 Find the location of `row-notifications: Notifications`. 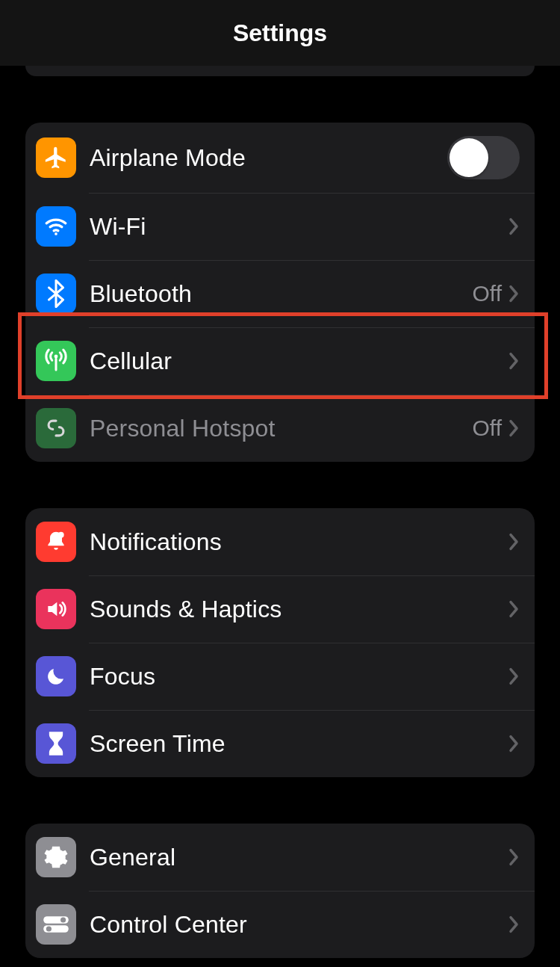

row-notifications: Notifications is located at coordinates (280, 542).